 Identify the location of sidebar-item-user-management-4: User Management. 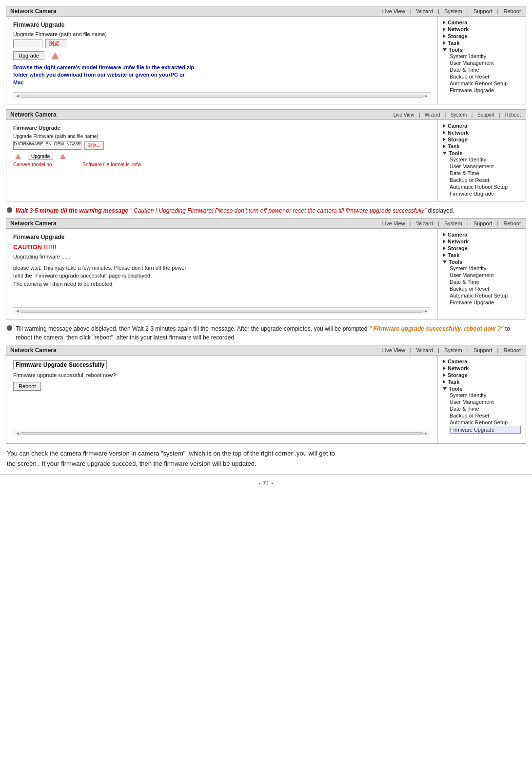
(485, 402).